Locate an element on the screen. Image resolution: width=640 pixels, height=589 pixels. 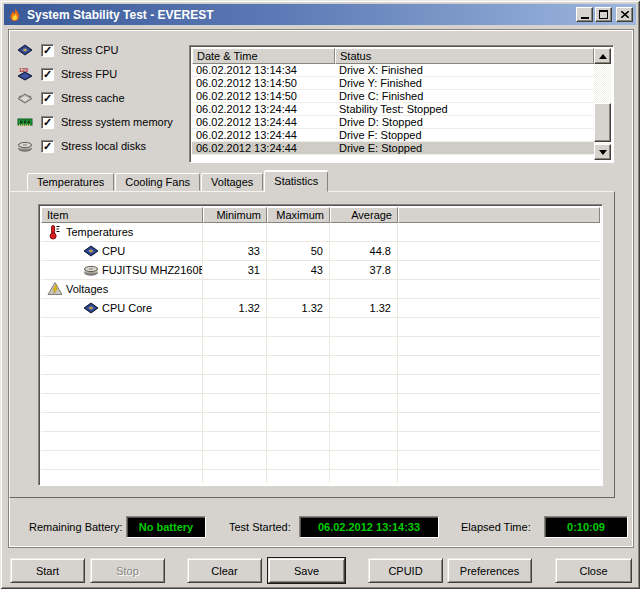
stress-option-label: Stress local disks is located at coordinates (104, 146).